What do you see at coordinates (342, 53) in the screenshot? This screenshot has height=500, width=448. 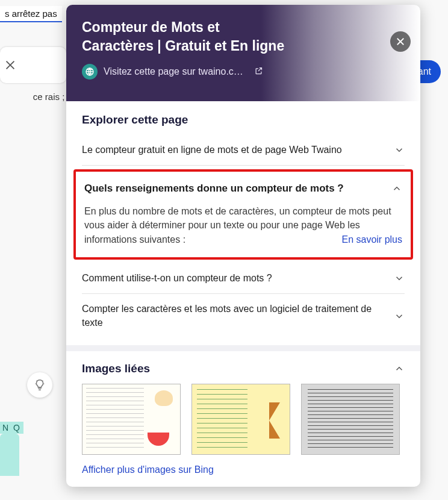 I see `page-thumbnail: Compteur de mots / caractères gratuit en…` at bounding box center [342, 53].